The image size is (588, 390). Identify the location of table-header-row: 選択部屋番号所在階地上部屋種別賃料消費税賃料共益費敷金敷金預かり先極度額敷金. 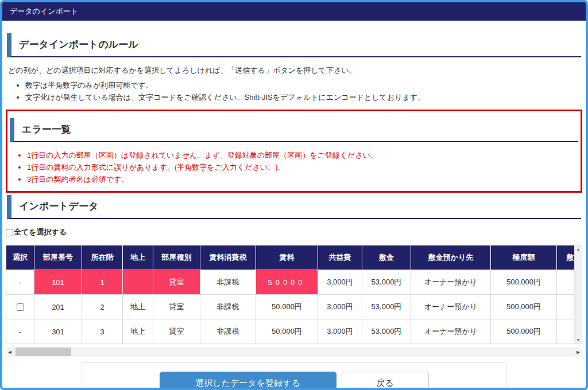
(291, 258).